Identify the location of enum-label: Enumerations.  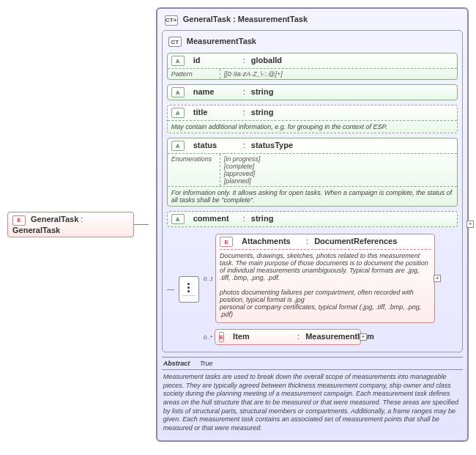
(194, 170).